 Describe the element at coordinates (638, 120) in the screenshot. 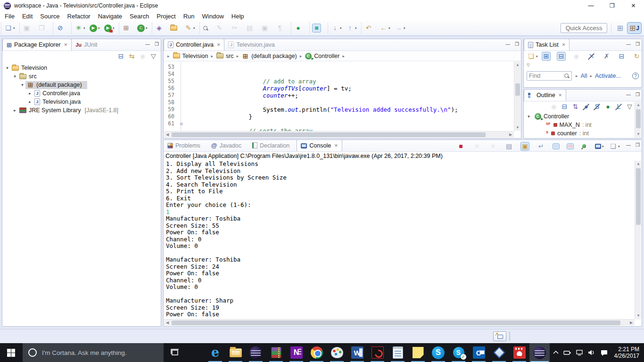

I see `outline-vertical-scrollbar: ▲ ▼` at that location.